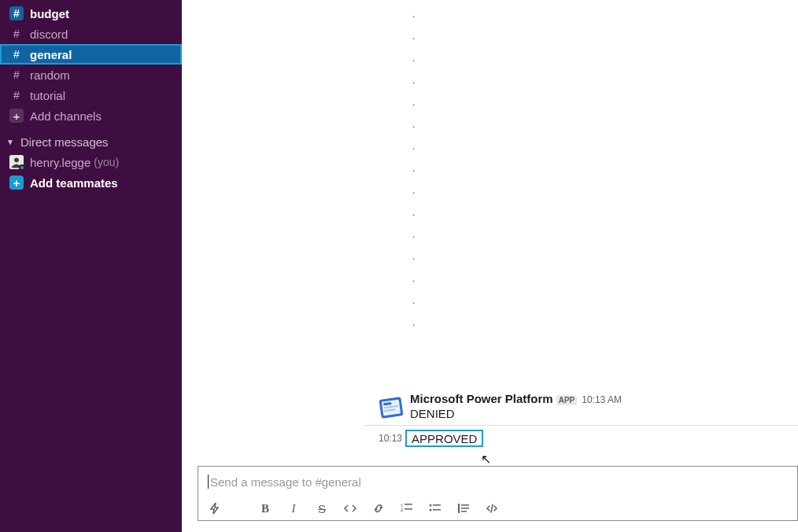 This screenshot has width=798, height=532. Describe the element at coordinates (10, 142) in the screenshot. I see `caret-down-icon: ▼` at that location.